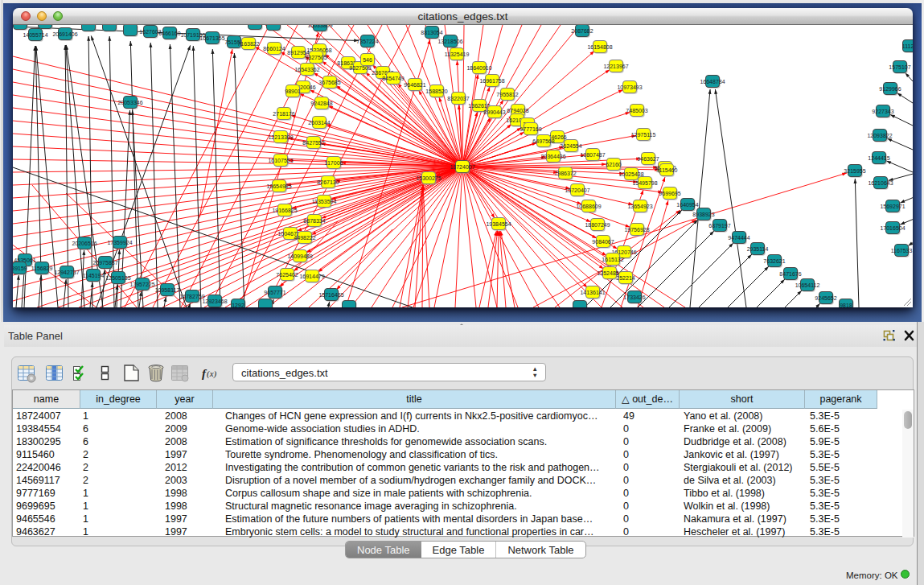 Image resolution: width=924 pixels, height=585 pixels. What do you see at coordinates (280, 161) in the screenshot?
I see `svg-text: 16107553` at bounding box center [280, 161].